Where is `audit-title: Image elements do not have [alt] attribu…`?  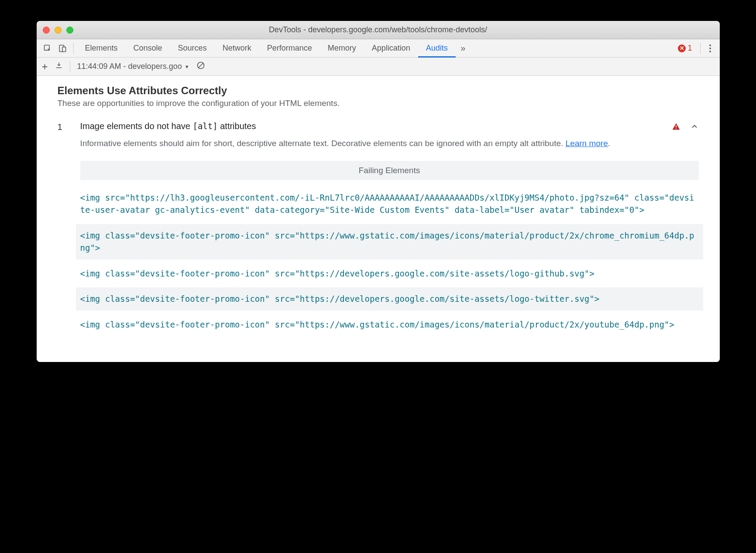 audit-title: Image elements do not have [alt] attribu… is located at coordinates (376, 126).